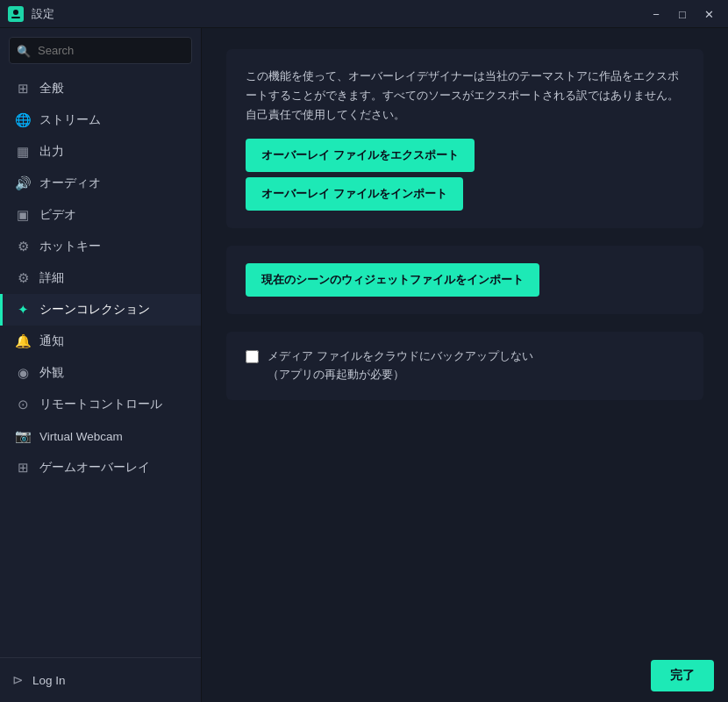  I want to click on login-label: Log In, so click(49, 681).